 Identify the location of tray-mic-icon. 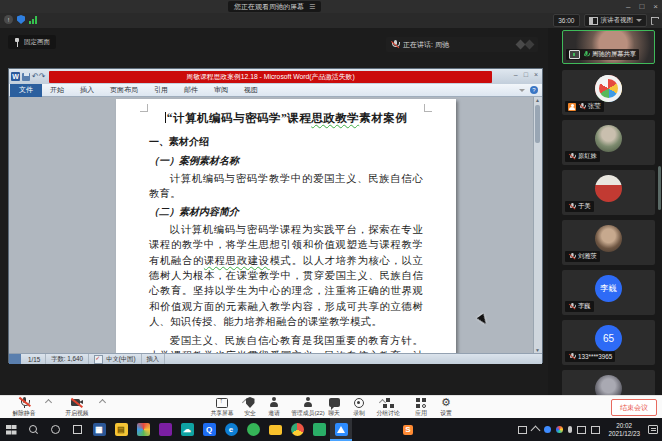
(570, 430).